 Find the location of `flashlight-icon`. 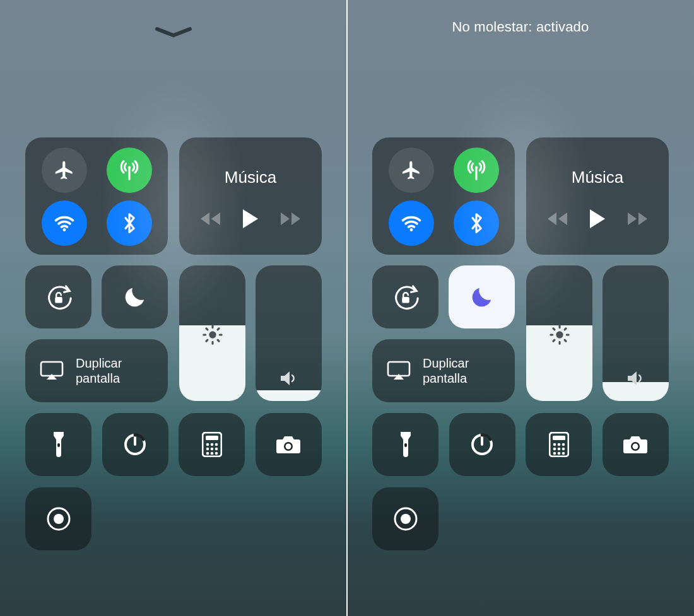

flashlight-icon is located at coordinates (59, 445).